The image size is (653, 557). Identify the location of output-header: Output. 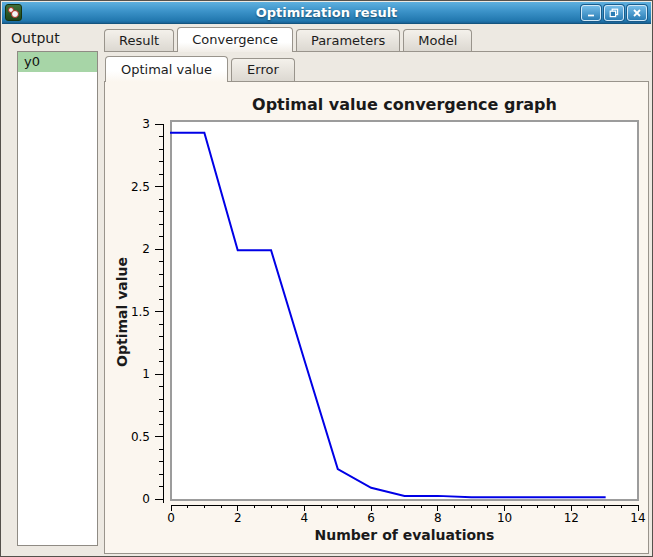
(57, 38).